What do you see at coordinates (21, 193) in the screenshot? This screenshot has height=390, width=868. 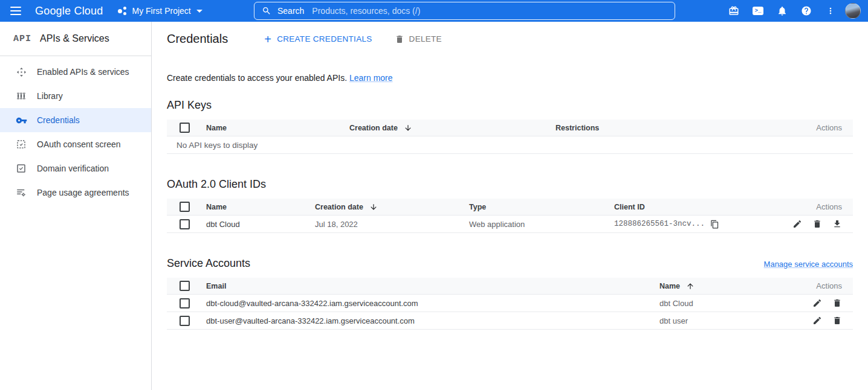 I see `page-usage-icon` at bounding box center [21, 193].